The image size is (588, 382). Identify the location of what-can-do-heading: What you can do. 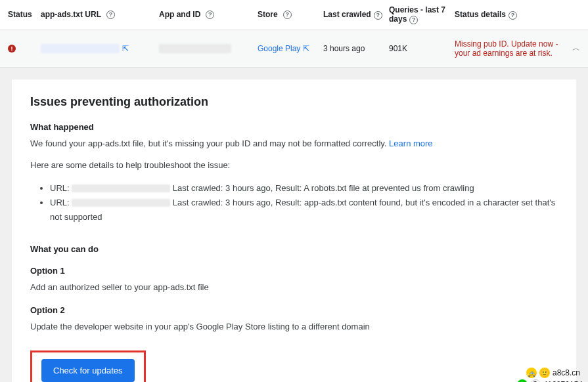
(294, 249).